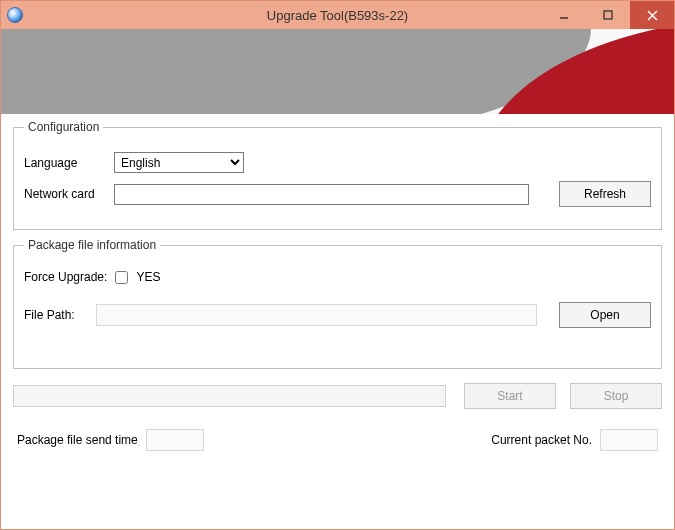 The width and height of the screenshot is (675, 530). I want to click on maximize-icon, so click(608, 15).